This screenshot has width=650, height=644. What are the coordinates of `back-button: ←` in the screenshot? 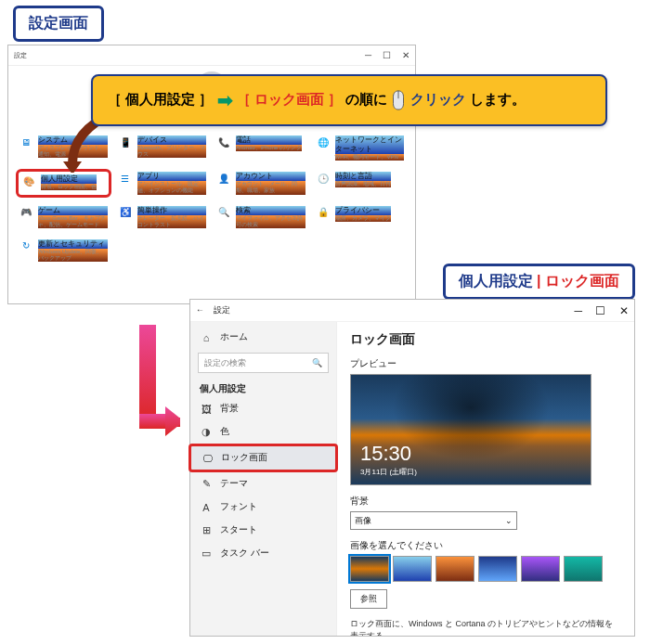 It's located at (201, 310).